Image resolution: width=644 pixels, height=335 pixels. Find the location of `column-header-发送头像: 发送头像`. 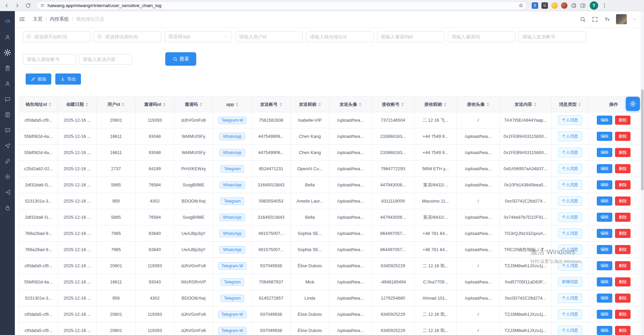

column-header-发送头像: 发送头像 is located at coordinates (351, 104).